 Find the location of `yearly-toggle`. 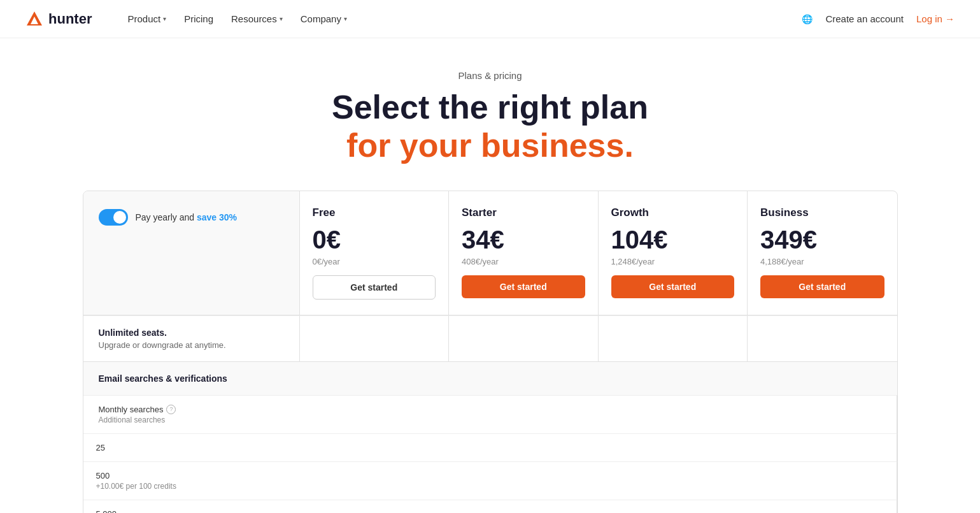

yearly-toggle is located at coordinates (113, 217).